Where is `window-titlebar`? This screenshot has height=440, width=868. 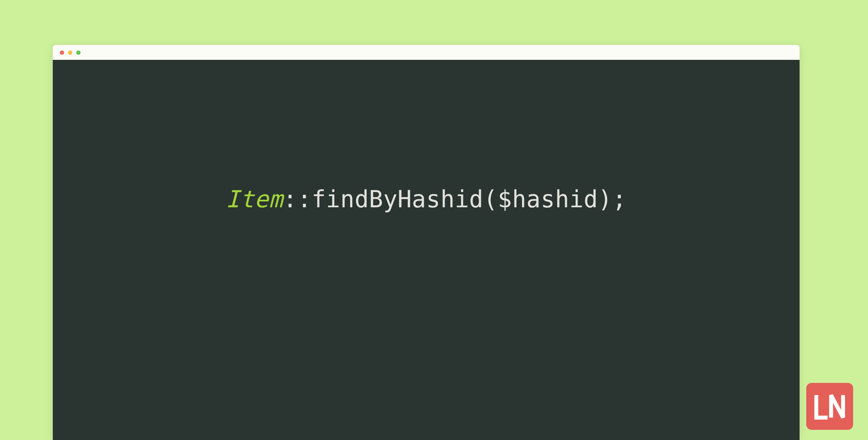 window-titlebar is located at coordinates (426, 52).